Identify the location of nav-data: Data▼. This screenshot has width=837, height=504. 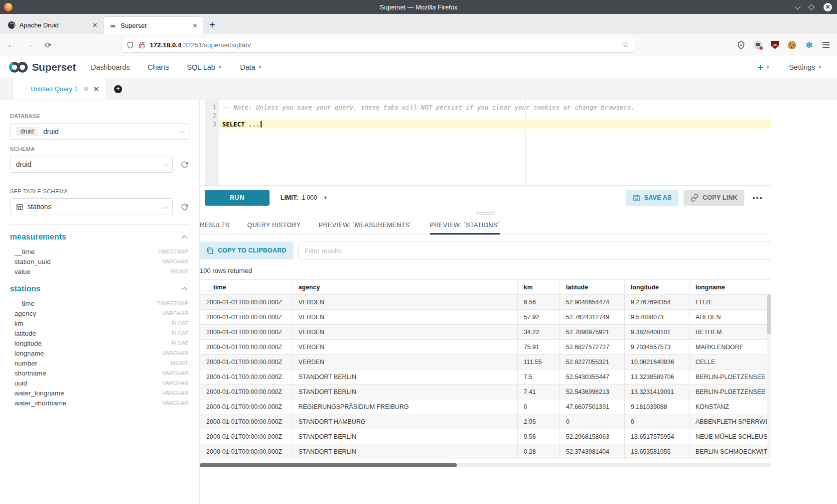
(251, 67).